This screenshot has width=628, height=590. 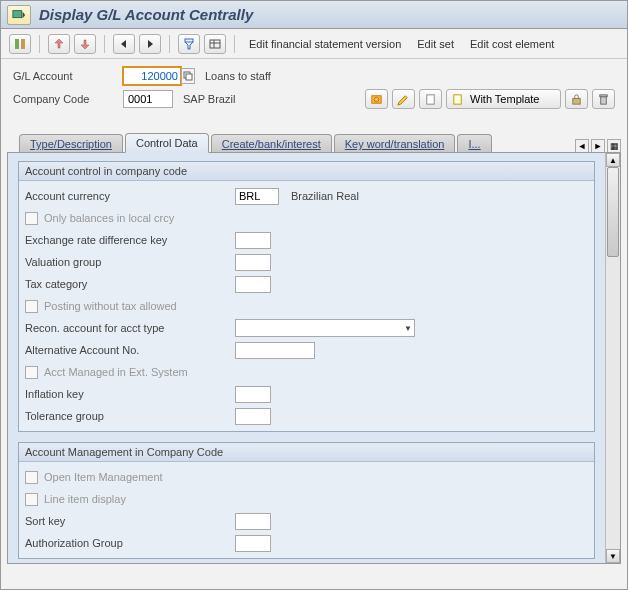 I want to click on gl-account-label: G/L Account, so click(x=68, y=76).